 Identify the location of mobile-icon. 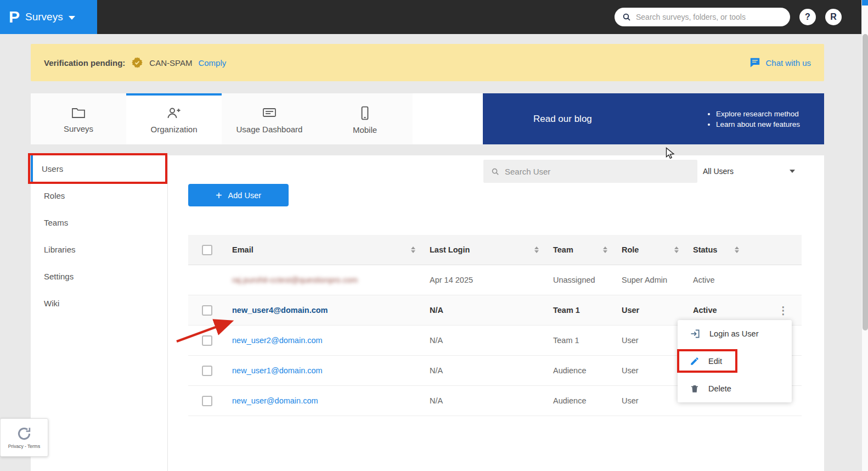
(365, 113).